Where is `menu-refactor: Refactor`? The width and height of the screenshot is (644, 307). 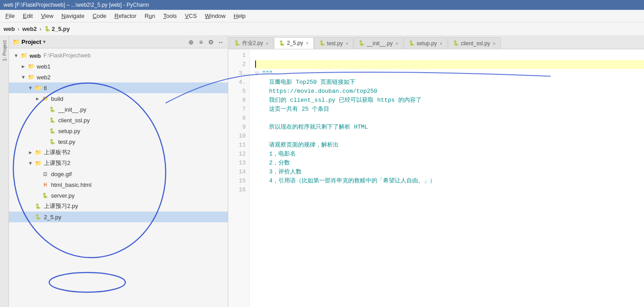 menu-refactor: Refactor is located at coordinates (125, 16).